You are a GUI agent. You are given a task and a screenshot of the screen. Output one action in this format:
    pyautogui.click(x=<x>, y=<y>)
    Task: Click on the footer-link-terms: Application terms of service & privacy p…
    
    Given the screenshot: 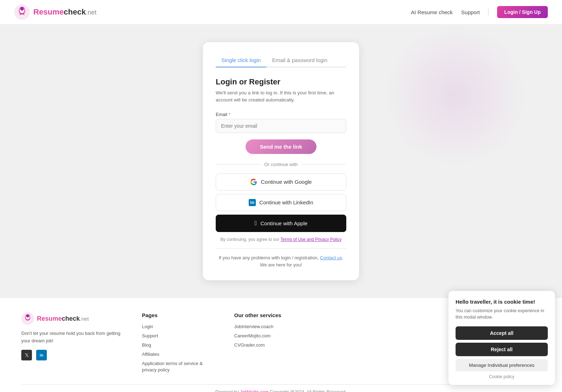 What is the action you would take?
    pyautogui.click(x=172, y=367)
    